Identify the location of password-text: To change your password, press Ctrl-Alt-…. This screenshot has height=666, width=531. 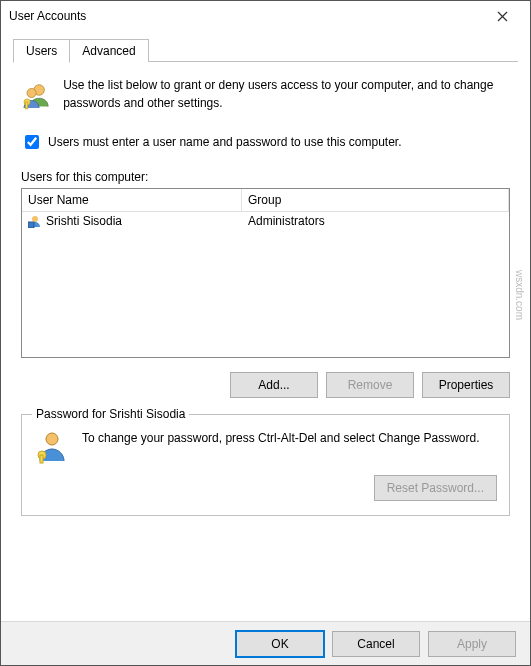
(281, 447).